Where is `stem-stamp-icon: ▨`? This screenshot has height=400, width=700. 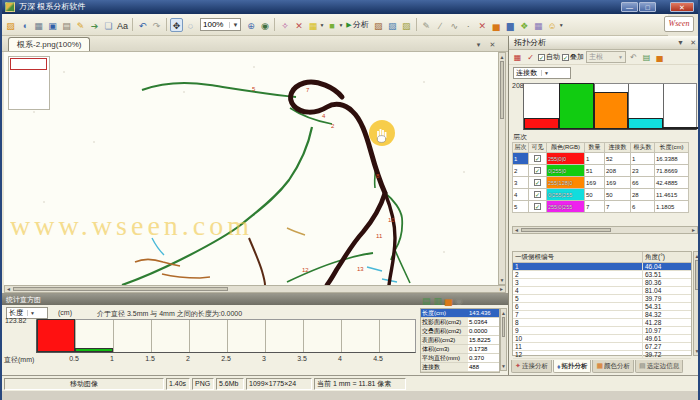 stem-stamp-icon: ▨ is located at coordinates (392, 25).